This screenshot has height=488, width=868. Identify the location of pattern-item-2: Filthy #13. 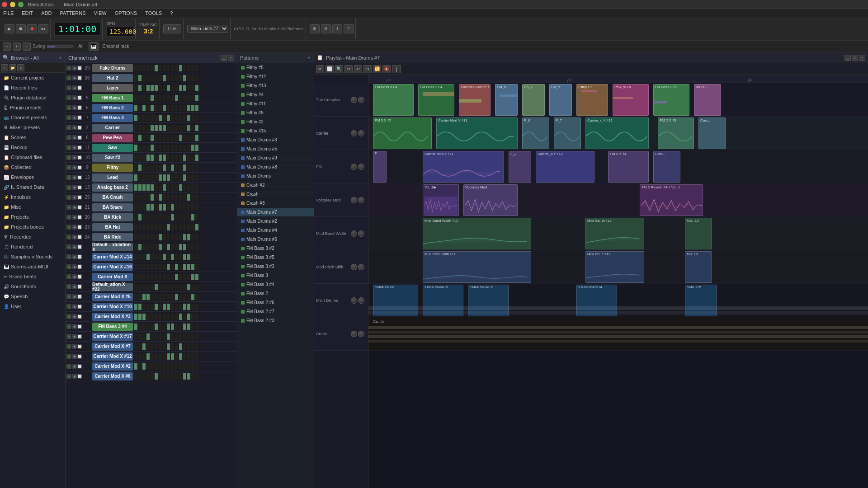
(276, 86).